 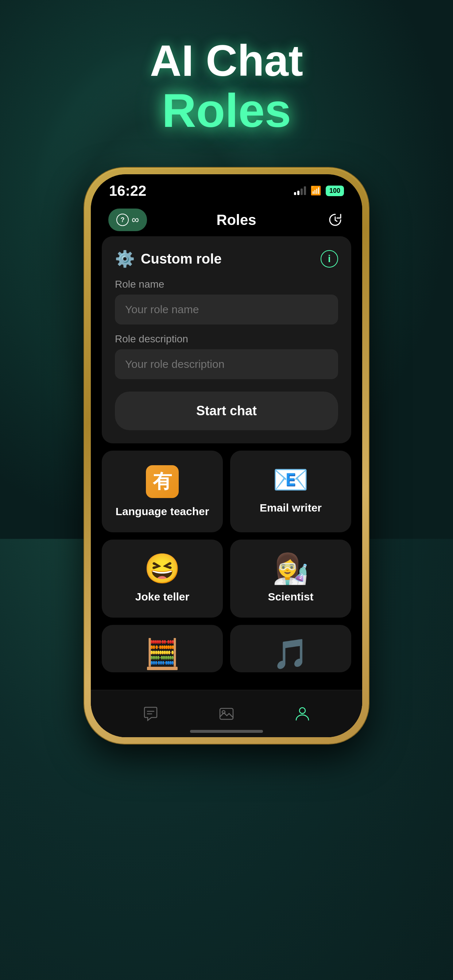 What do you see at coordinates (291, 569) in the screenshot?
I see `scientist-icon: 👩‍🔬` at bounding box center [291, 569].